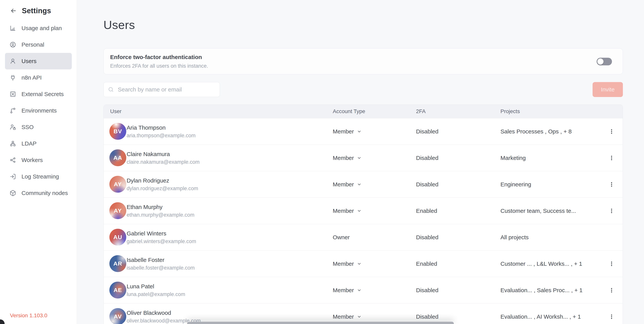 Image resolution: width=644 pixels, height=324 pixels. I want to click on avatar: AA, so click(118, 158).